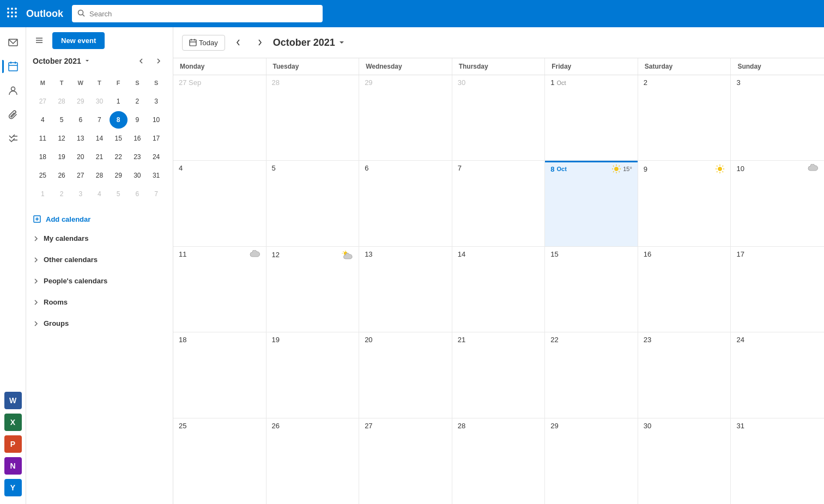 The image size is (824, 504). What do you see at coordinates (12, 14) in the screenshot?
I see `waffle-icon` at bounding box center [12, 14].